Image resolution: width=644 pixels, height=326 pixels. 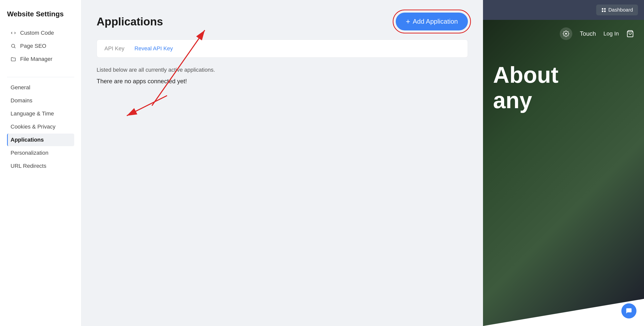 I want to click on sidebar-divider, so click(x=41, y=77).